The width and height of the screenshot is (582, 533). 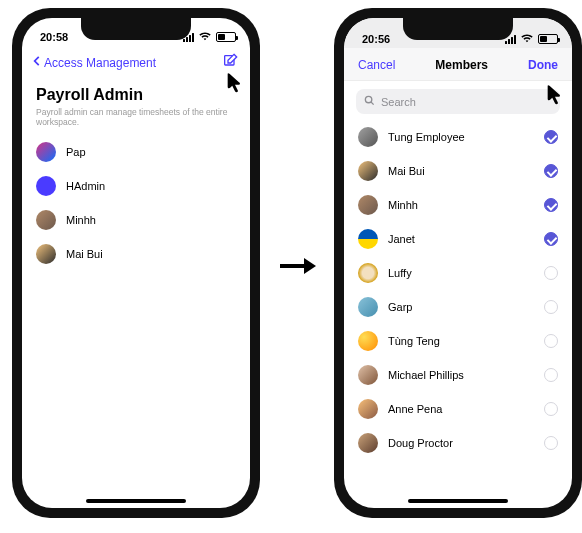 What do you see at coordinates (458, 273) in the screenshot?
I see `selectable-row: Luffy` at bounding box center [458, 273].